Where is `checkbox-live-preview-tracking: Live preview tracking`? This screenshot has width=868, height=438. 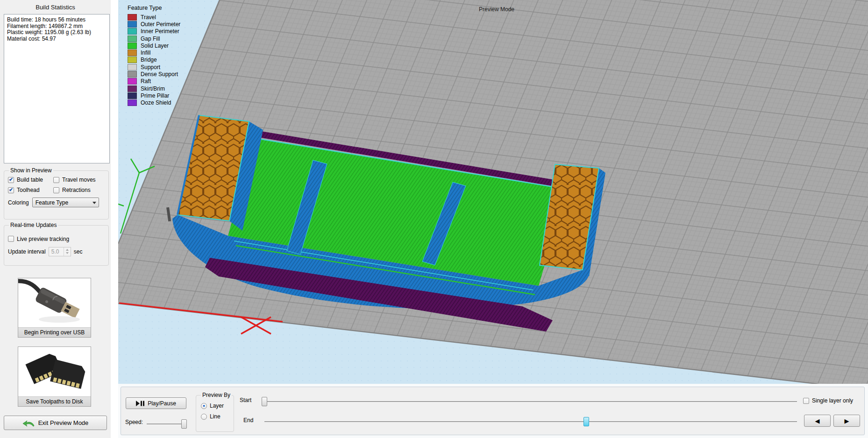
checkbox-live-preview-tracking: Live preview tracking is located at coordinates (38, 239).